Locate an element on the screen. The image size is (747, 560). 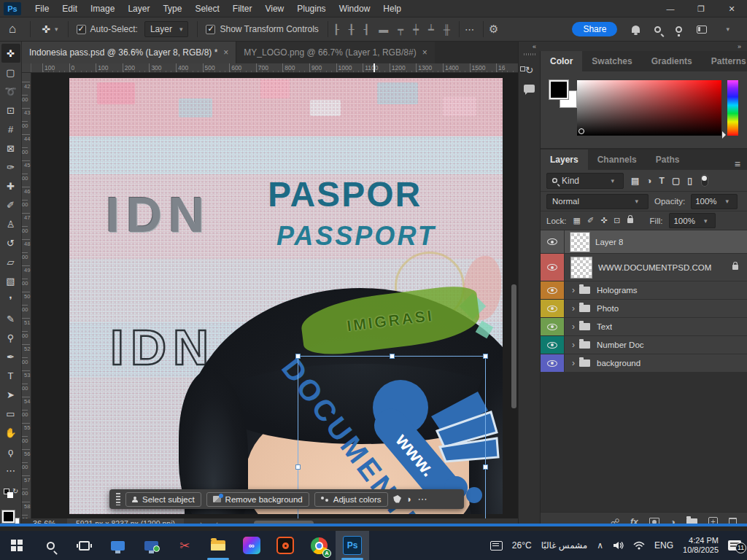
expand-panels-icon: » is located at coordinates (743, 47).